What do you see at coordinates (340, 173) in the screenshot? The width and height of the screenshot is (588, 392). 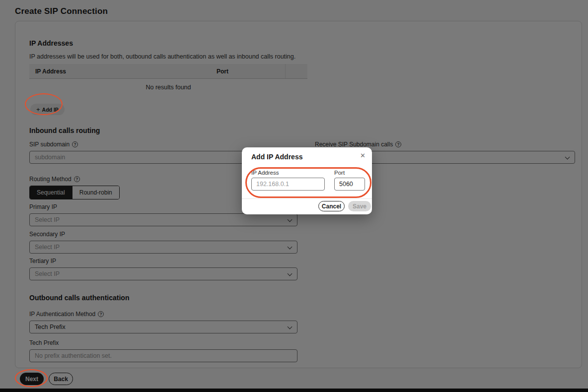 I see `modal-port-label: Port` at bounding box center [340, 173].